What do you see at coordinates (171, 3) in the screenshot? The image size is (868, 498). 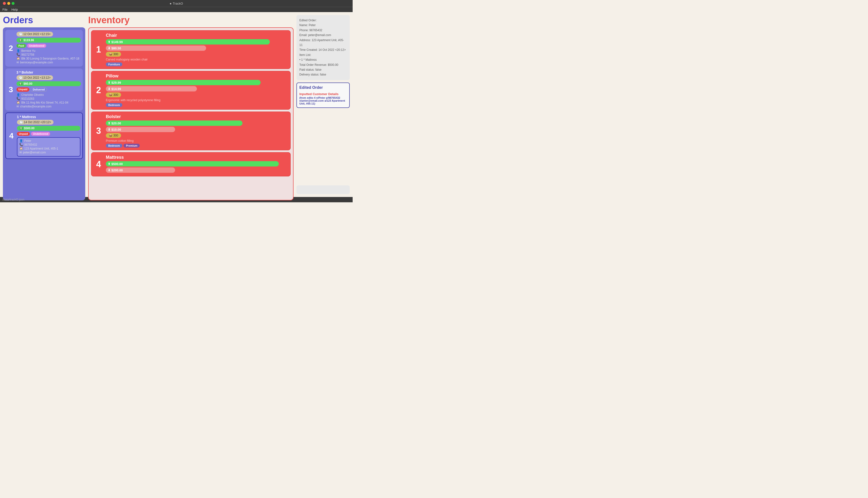 I see `trackO-icon: ●` at bounding box center [171, 3].